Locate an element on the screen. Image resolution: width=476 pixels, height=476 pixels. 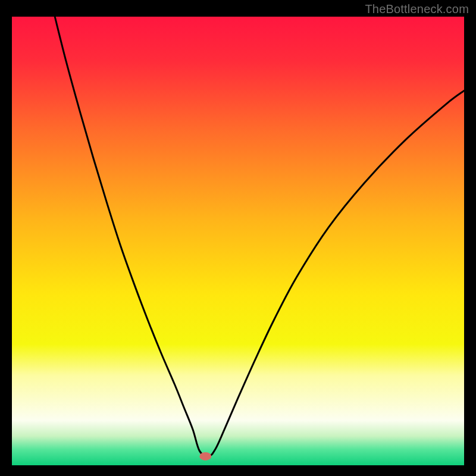
chart-marker-group is located at coordinates (205, 456).